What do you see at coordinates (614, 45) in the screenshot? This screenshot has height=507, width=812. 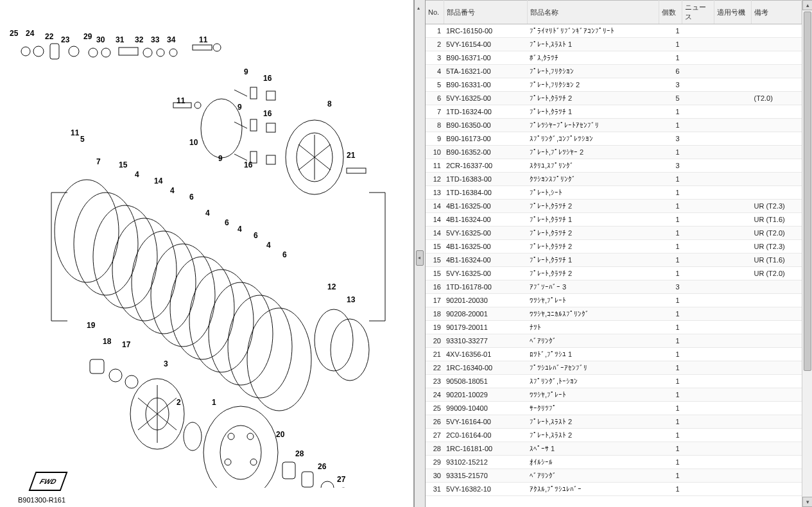 I see `table-row: 25VY-16154-00ﾌﾟﾚｰﾄ,ｽﾗｽﾄ 11` at bounding box center [614, 45].